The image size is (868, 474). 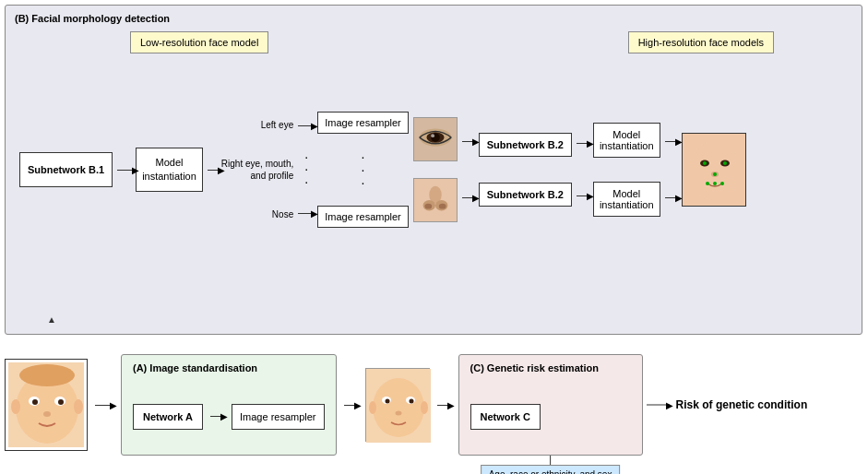 I want to click on arr-final-top: ▶, so click(x=672, y=142).